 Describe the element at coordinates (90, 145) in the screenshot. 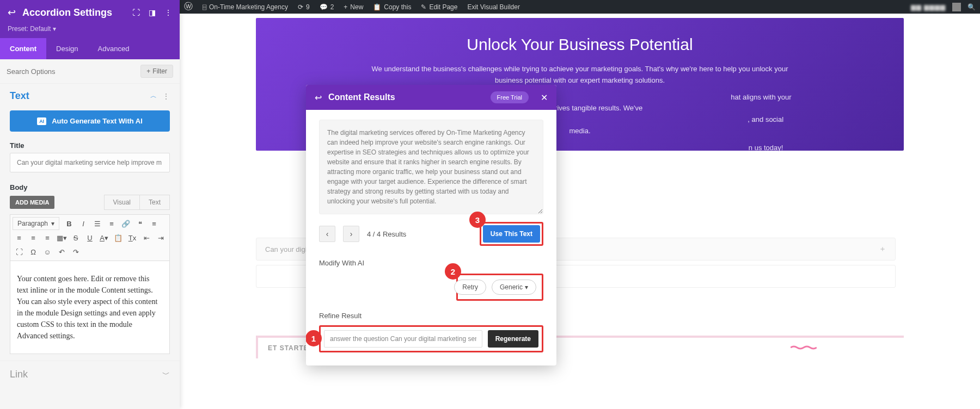

I see `title-label: Title` at that location.